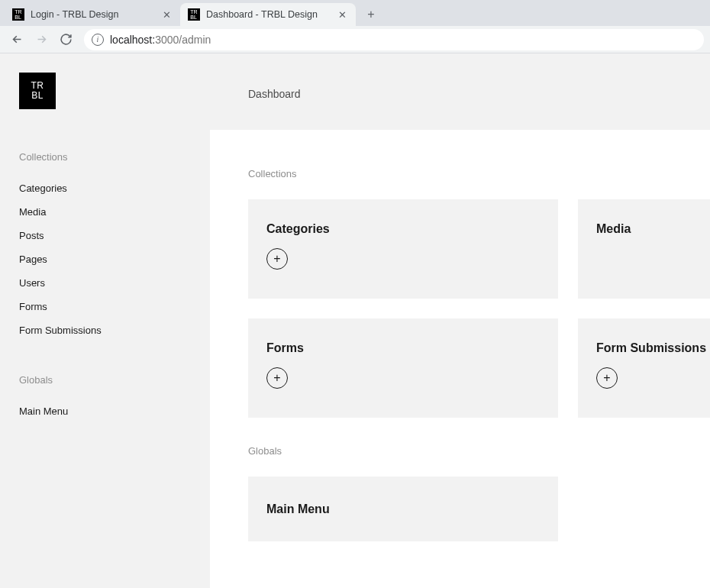 The image size is (710, 588). I want to click on sidebar-item-form-submissions: Form Submissions, so click(105, 330).